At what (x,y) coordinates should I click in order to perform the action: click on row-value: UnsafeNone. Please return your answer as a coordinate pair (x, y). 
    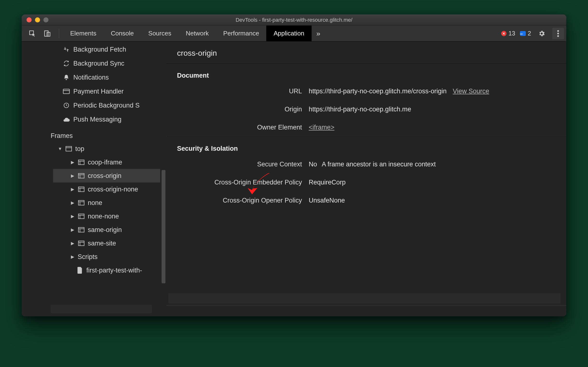
    Looking at the image, I should click on (432, 200).